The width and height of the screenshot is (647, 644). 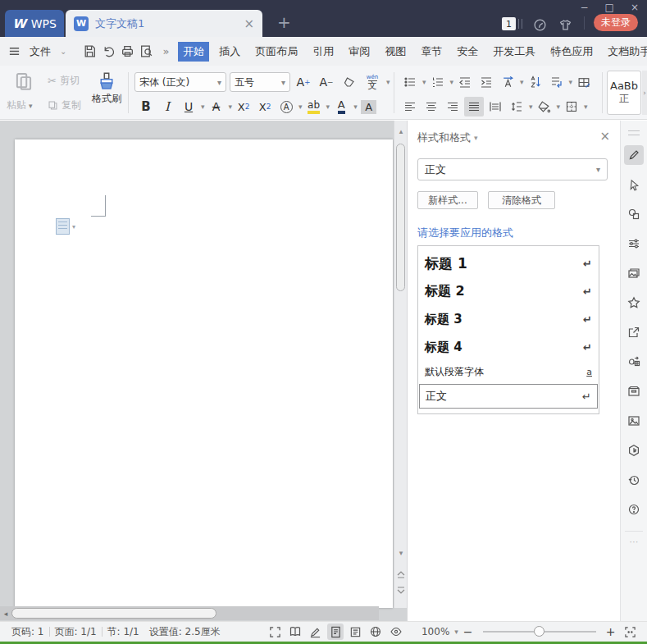 I want to click on pinyin-dropdown-icon: ▾, so click(x=389, y=82).